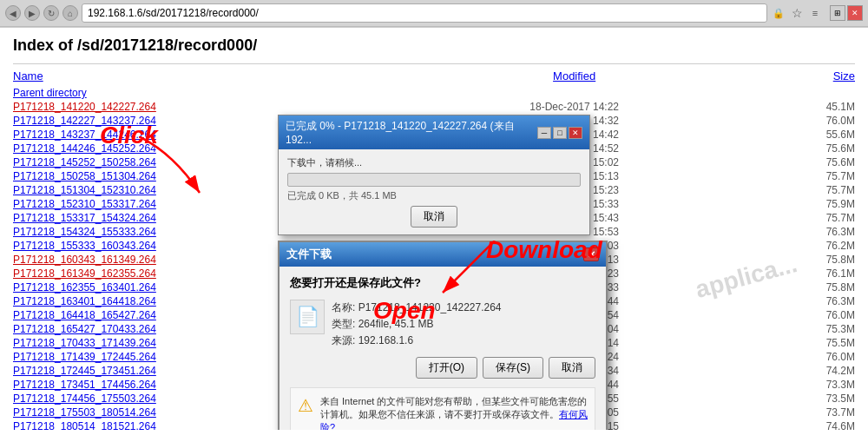 The image size is (868, 442). What do you see at coordinates (443, 348) in the screenshot?
I see `download-dialog-body: 您要打开还是保存此文件? 📄 名称: P171218_141220_142227…` at bounding box center [443, 348].